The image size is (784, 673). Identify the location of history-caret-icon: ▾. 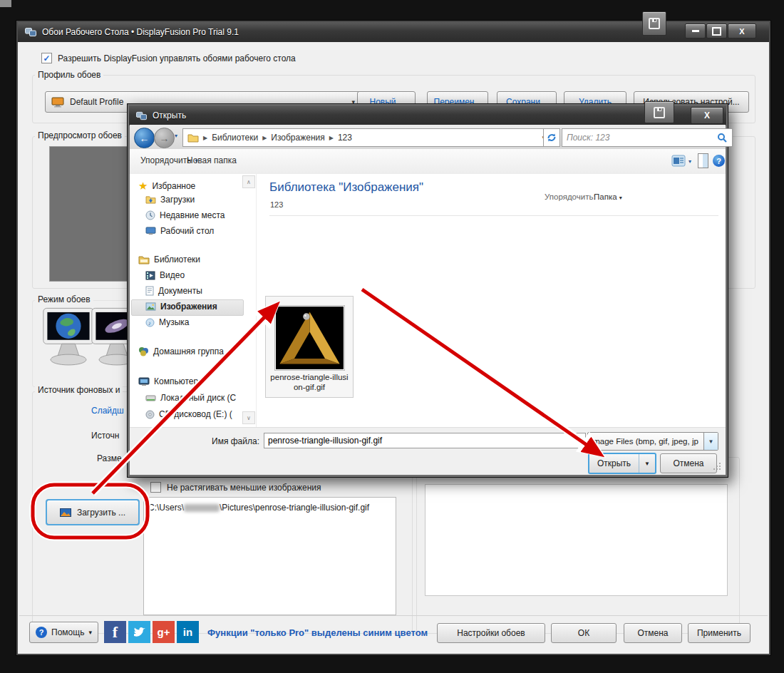
(176, 135).